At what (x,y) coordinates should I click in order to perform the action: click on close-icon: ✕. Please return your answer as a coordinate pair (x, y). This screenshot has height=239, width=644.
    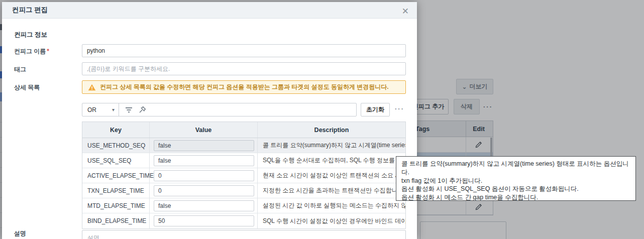
    Looking at the image, I should click on (405, 11).